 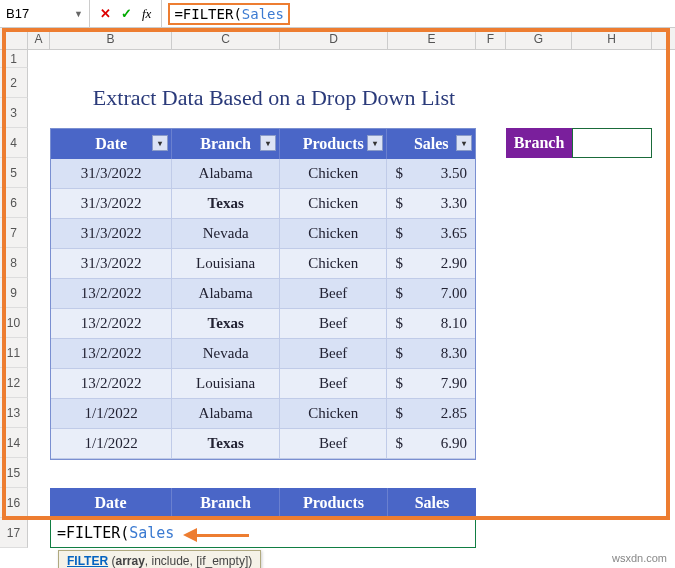 What do you see at coordinates (263, 324) in the screenshot?
I see `table-row: 13/2/2022TexasBeef$8.10` at bounding box center [263, 324].